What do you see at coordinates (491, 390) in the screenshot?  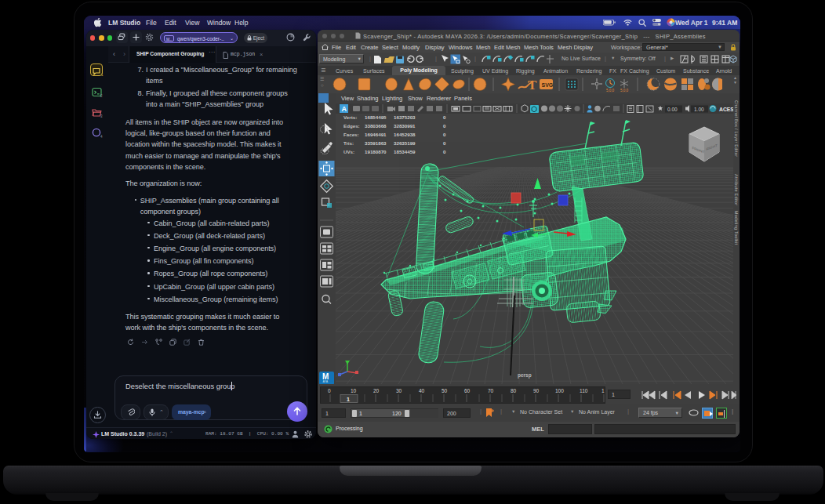 I see `svg-text: 70` at bounding box center [491, 390].